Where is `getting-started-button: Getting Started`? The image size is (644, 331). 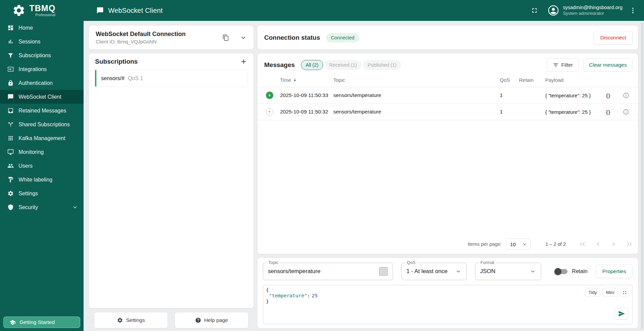 getting-started-button: Getting Started is located at coordinates (42, 322).